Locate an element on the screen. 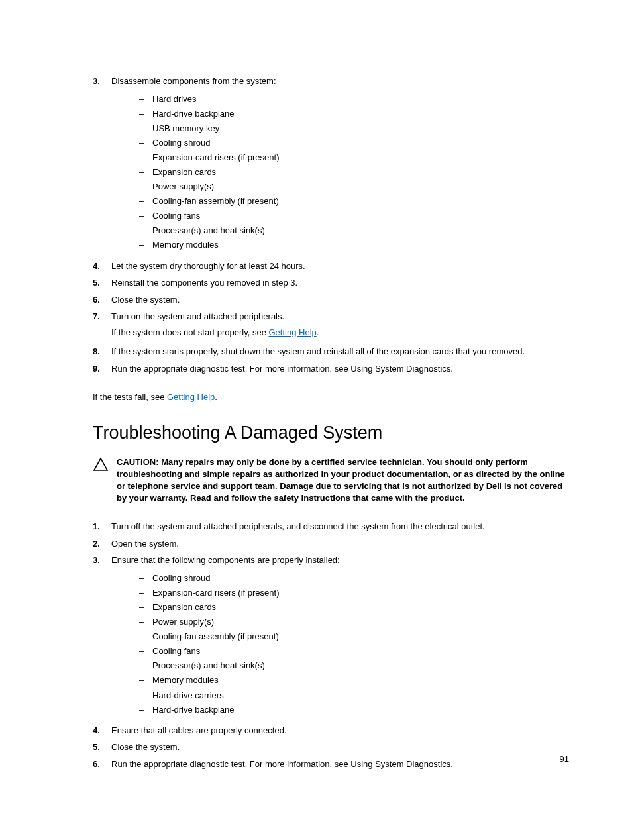 This screenshot has height=840, width=632. caution-text: CAUTION: Many repairs may only be done b… is located at coordinates (343, 481).